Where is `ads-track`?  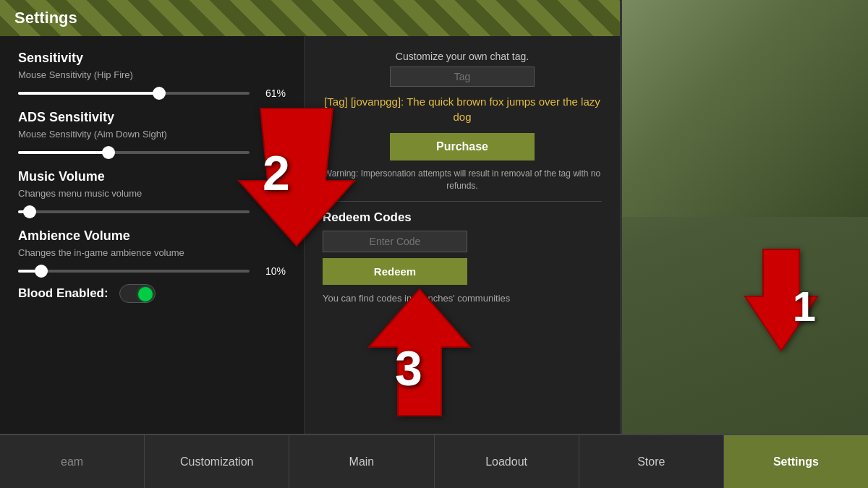 ads-track is located at coordinates (134, 153).